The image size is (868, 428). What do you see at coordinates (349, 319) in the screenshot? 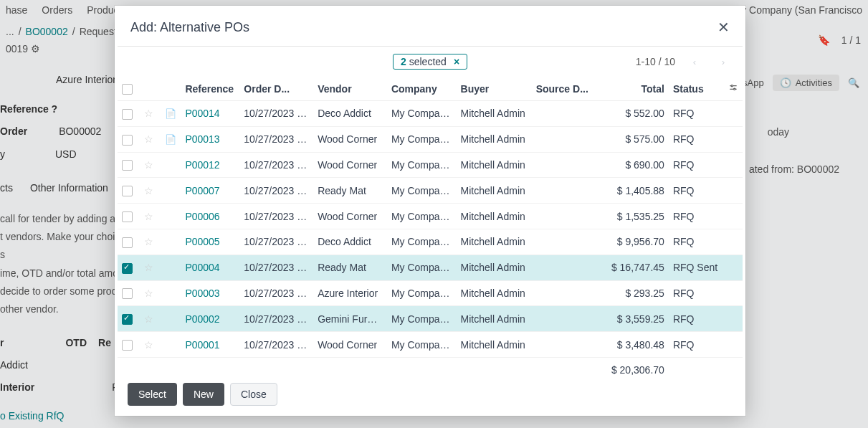
I see `vendor-name: Gemini Furnit...` at bounding box center [349, 319].